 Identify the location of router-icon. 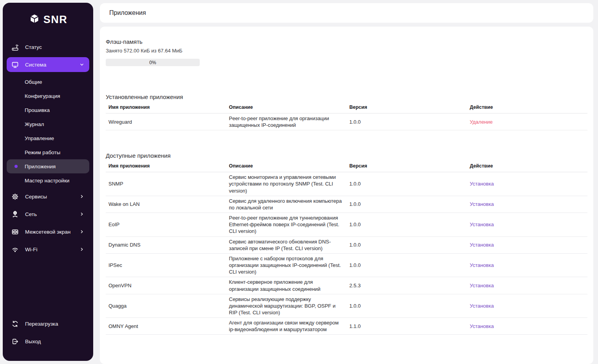
(15, 47).